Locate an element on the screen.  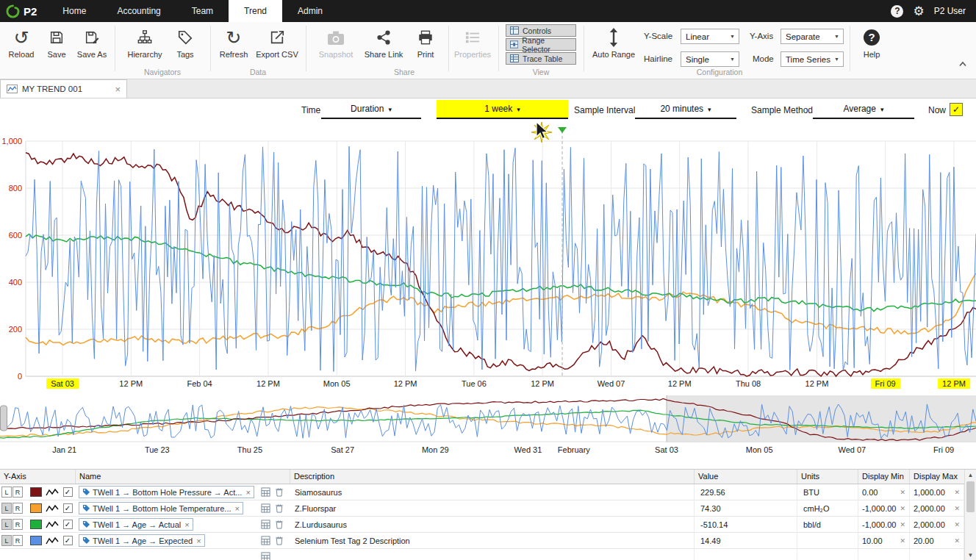
menu-item-accounting: Accounting is located at coordinates (138, 11).